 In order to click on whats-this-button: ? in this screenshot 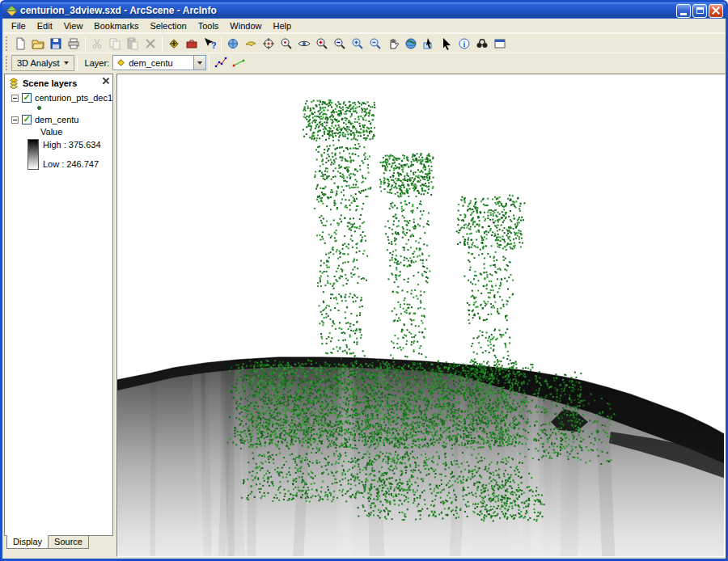, I will do `click(210, 44)`.